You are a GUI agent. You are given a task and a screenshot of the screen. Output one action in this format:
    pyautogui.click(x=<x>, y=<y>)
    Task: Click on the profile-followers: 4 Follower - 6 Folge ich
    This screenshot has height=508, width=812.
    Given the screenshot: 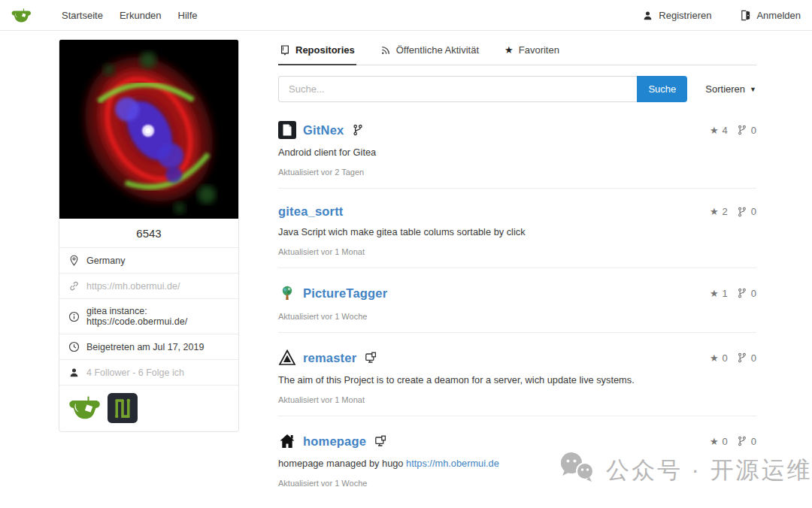 What is the action you would take?
    pyautogui.click(x=135, y=373)
    